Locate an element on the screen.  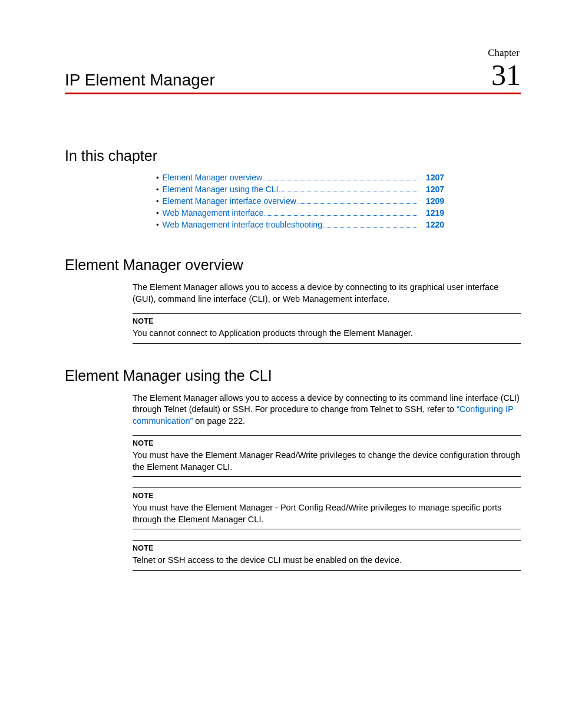
chapter-title: IP Element Manager is located at coordinates (140, 80).